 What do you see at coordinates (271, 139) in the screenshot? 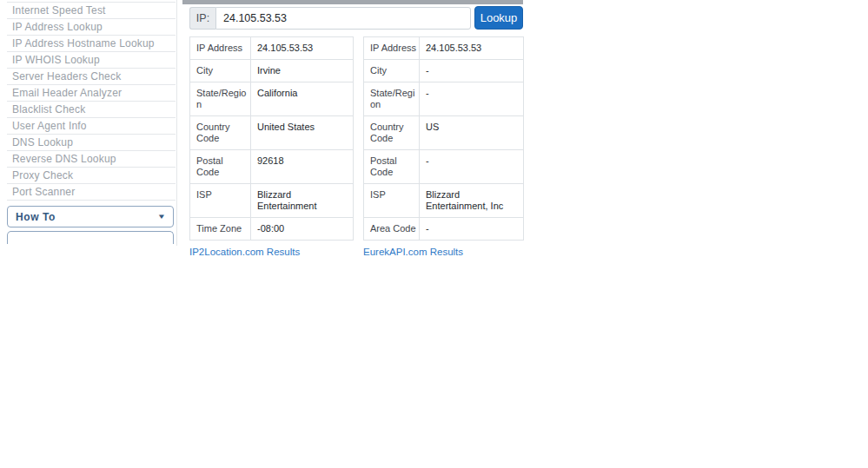
I see `ip2location-table: IP Address 24.105.53.53 City Irvine Stat…` at bounding box center [271, 139].